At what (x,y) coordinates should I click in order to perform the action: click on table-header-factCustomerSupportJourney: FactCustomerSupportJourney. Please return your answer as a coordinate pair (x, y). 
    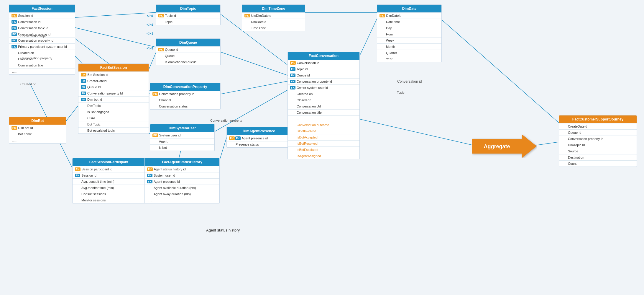
    Looking at the image, I should click on (598, 119).